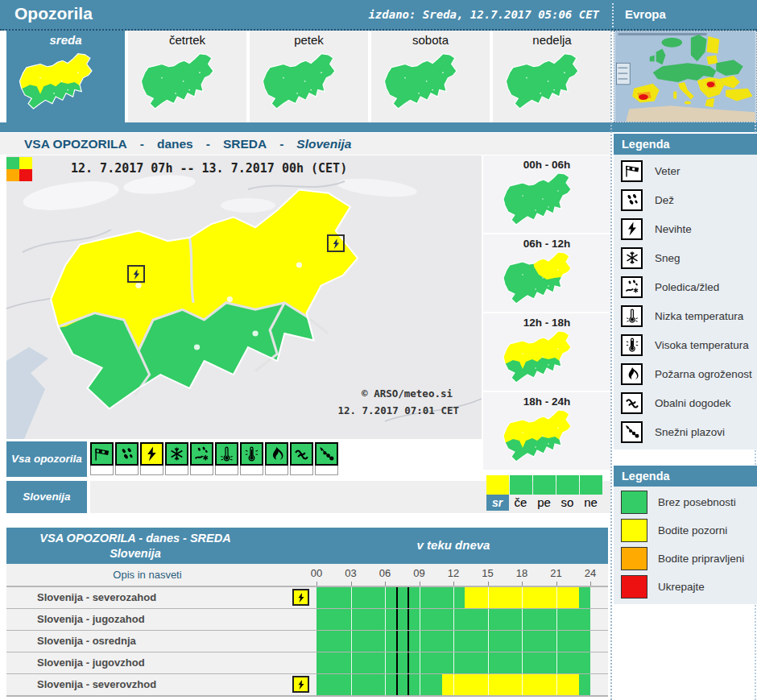 The width and height of the screenshot is (757, 700). Describe the element at coordinates (308, 662) in the screenshot. I see `table-row: Slovenija - jugovzhod` at that location.